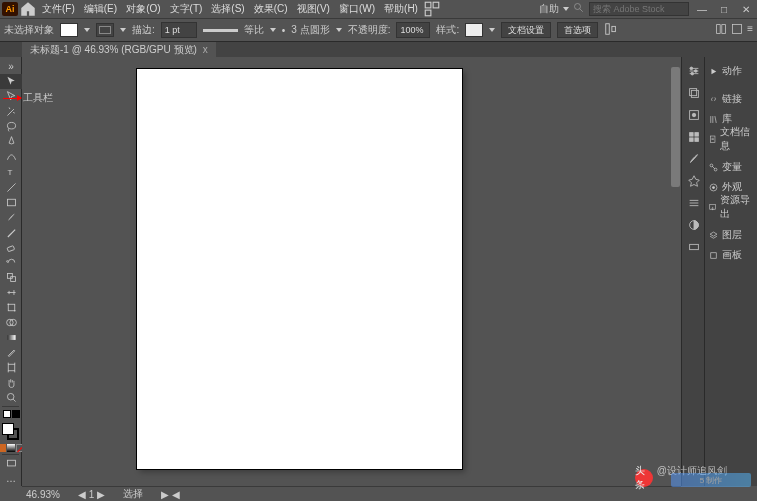 The width and height of the screenshot is (757, 501). What do you see at coordinates (28, 98) in the screenshot?
I see `annotation: 工具栏` at bounding box center [28, 98].